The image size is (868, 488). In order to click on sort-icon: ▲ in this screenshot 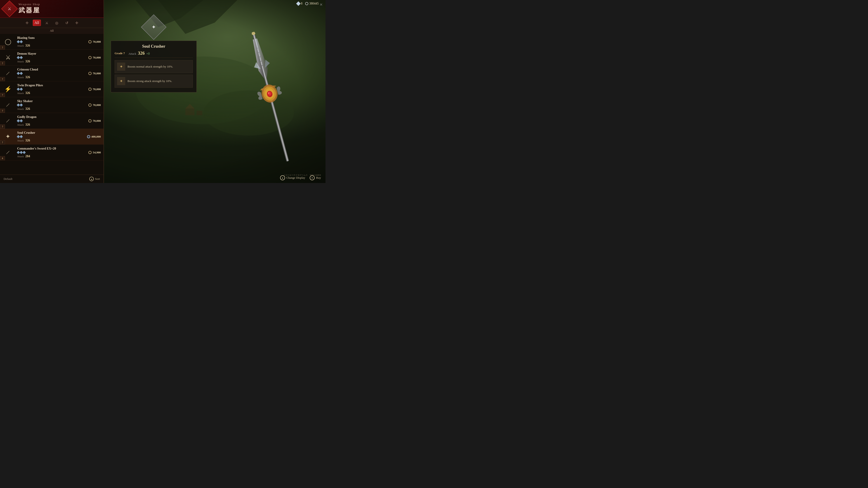, I will do `click(92, 179)`.